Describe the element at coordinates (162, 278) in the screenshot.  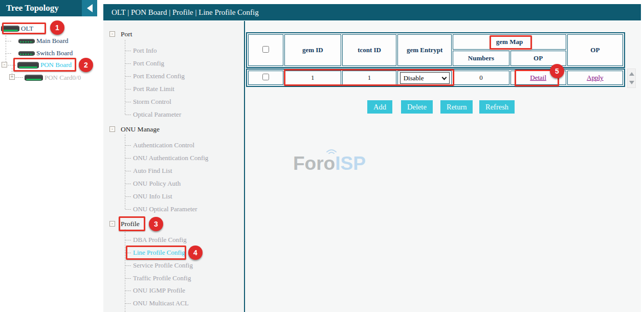
I see `nav-item-traffic-profile-config: Traffic Profile Config` at that location.